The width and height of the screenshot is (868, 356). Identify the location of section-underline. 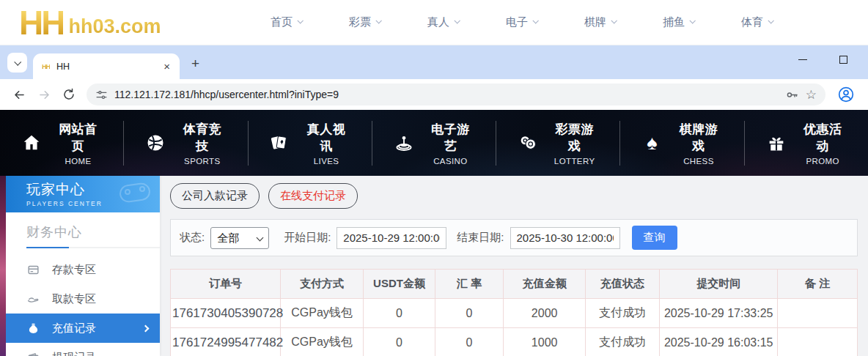
(93, 248).